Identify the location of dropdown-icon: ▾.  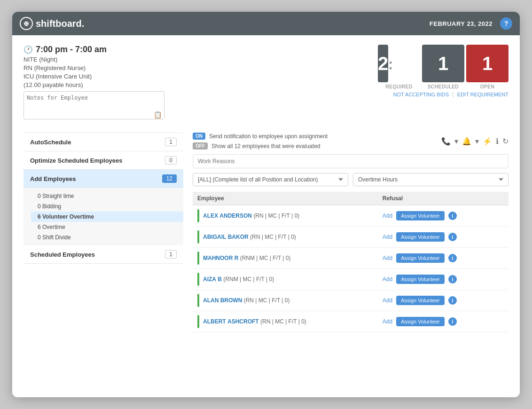
(456, 141).